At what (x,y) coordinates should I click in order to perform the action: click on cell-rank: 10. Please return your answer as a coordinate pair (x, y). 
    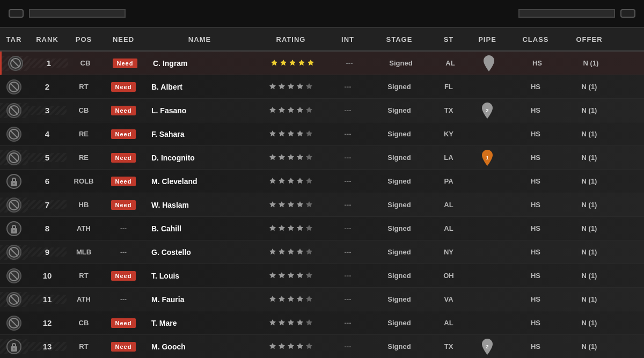
    Looking at the image, I should click on (47, 276).